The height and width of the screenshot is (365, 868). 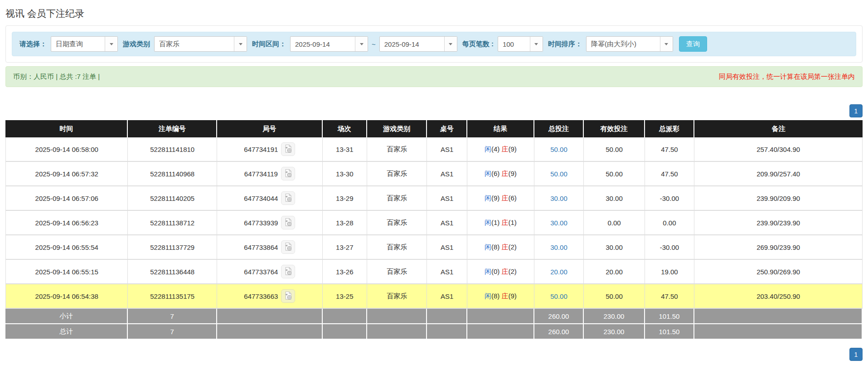 What do you see at coordinates (434, 297) in the screenshot?
I see `table-row: 2025-09-14 06:54:38522811135175647733663…` at bounding box center [434, 297].